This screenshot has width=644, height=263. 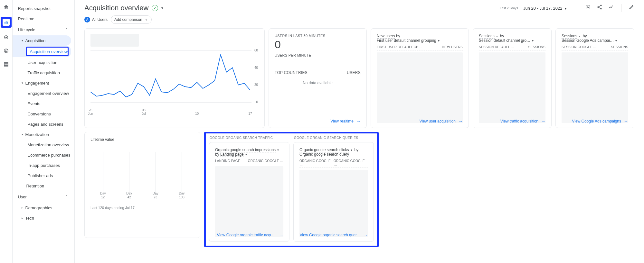 I want to click on card-search-traffic-title: Organic google search impressions ▾ by L…, so click(x=249, y=152).